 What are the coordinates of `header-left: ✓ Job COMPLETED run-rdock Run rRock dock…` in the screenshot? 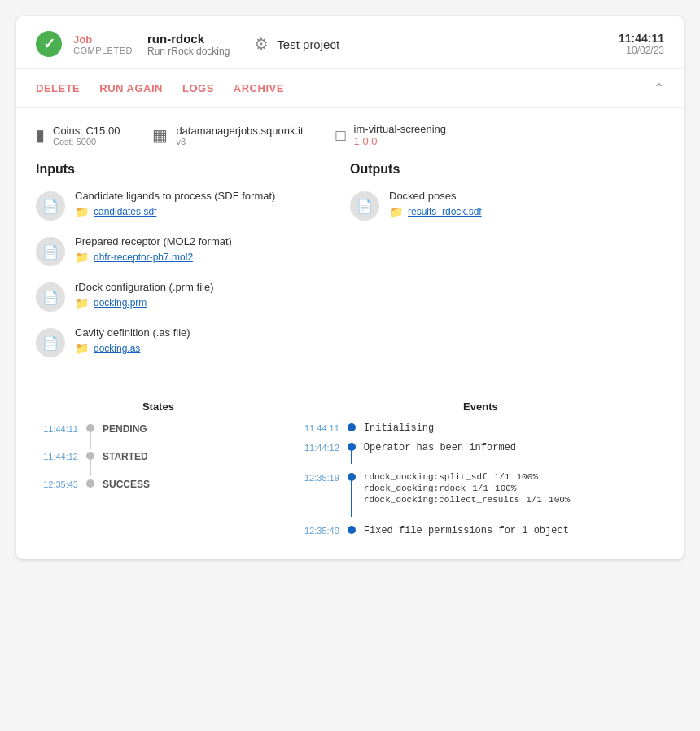 It's located at (187, 44).